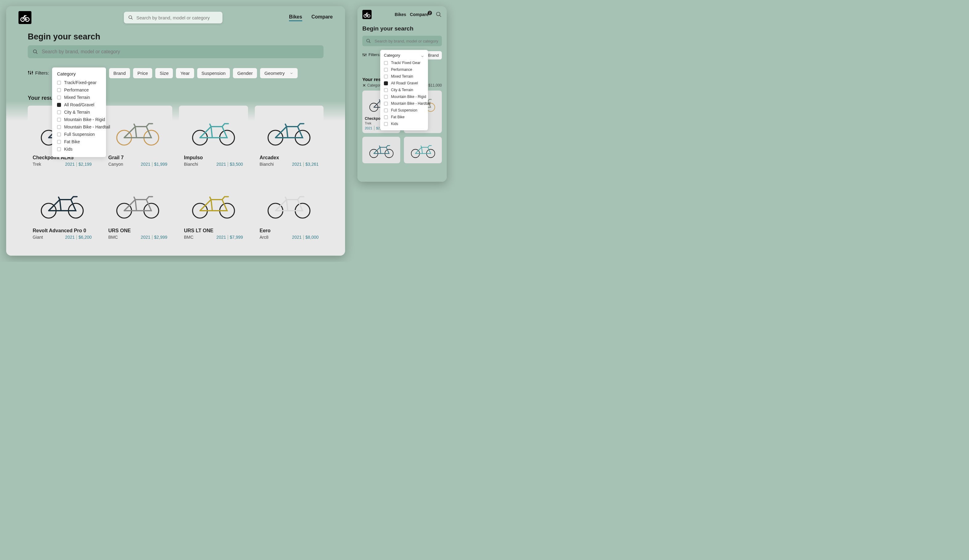 Image resolution: width=969 pixels, height=560 pixels. Describe the element at coordinates (62, 212) in the screenshot. I see `bike-card: Revolt Advanced Pro 0 Giant 2021|$6,200` at that location.